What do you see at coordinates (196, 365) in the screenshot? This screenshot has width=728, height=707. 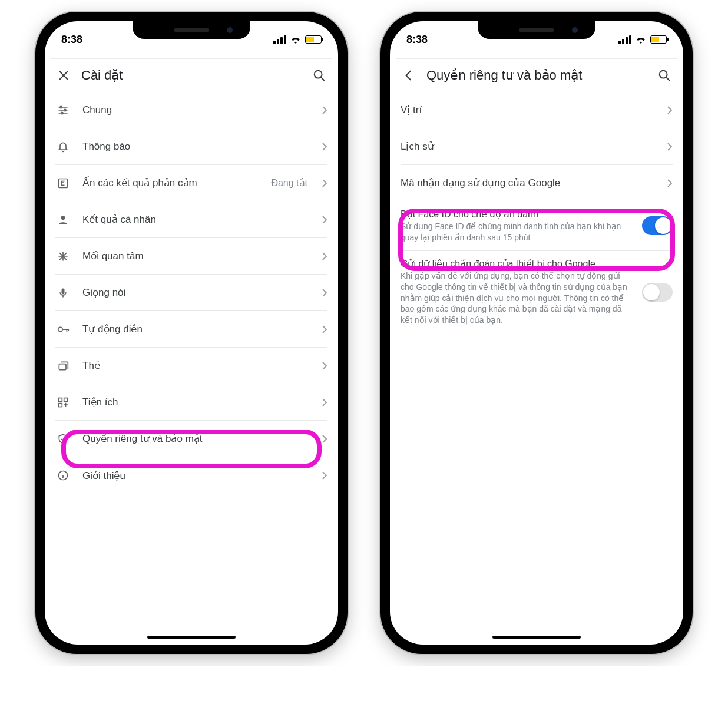 I see `row-label: Thẻ` at bounding box center [196, 365].